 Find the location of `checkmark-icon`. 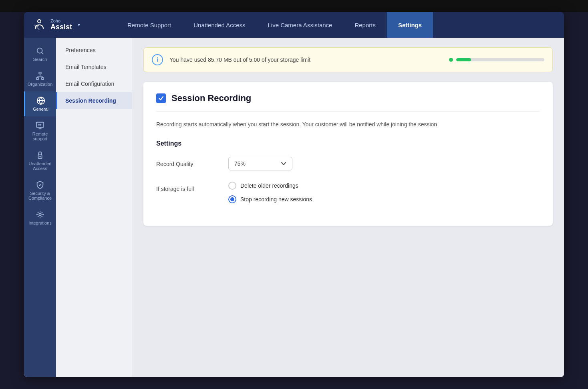

checkmark-icon is located at coordinates (161, 98).